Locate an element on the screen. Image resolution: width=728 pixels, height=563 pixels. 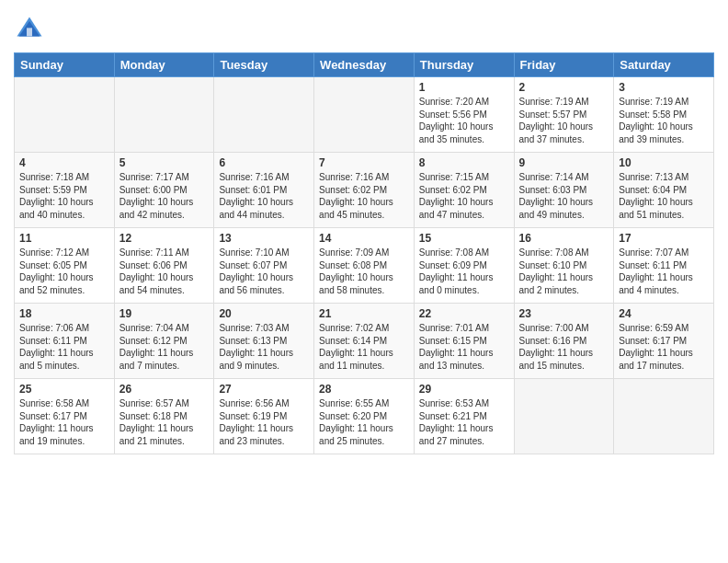
calendar-cell: 5Sunrise: 7:17 AM Sunset: 6:00 PM Daylig… is located at coordinates (164, 190).